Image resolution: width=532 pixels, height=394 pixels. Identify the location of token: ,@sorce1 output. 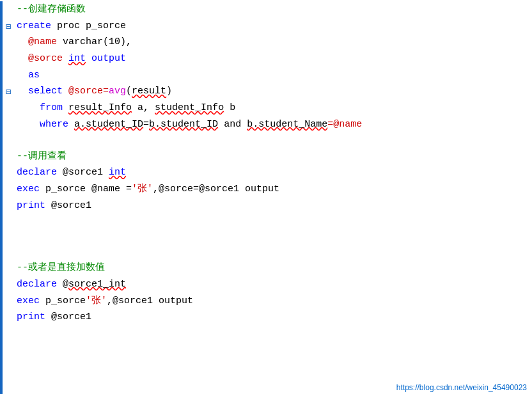
(150, 301).